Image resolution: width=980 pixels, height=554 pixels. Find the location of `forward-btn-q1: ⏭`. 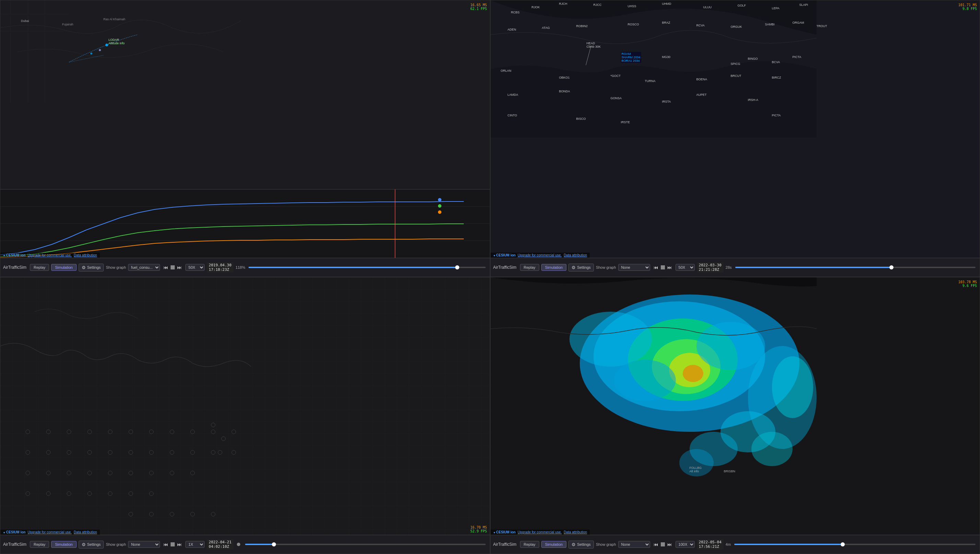

forward-btn-q1: ⏭ is located at coordinates (180, 267).